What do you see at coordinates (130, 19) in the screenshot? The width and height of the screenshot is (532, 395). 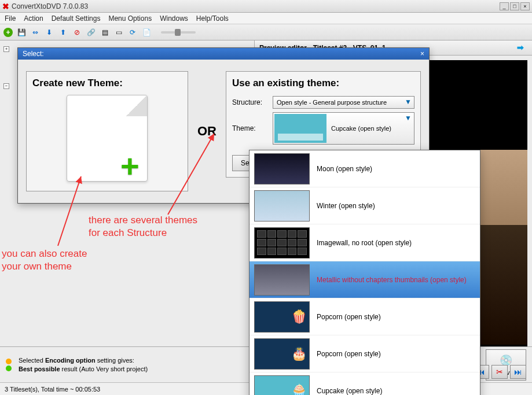 I see `menu-menu-options: Menu Options` at bounding box center [130, 19].